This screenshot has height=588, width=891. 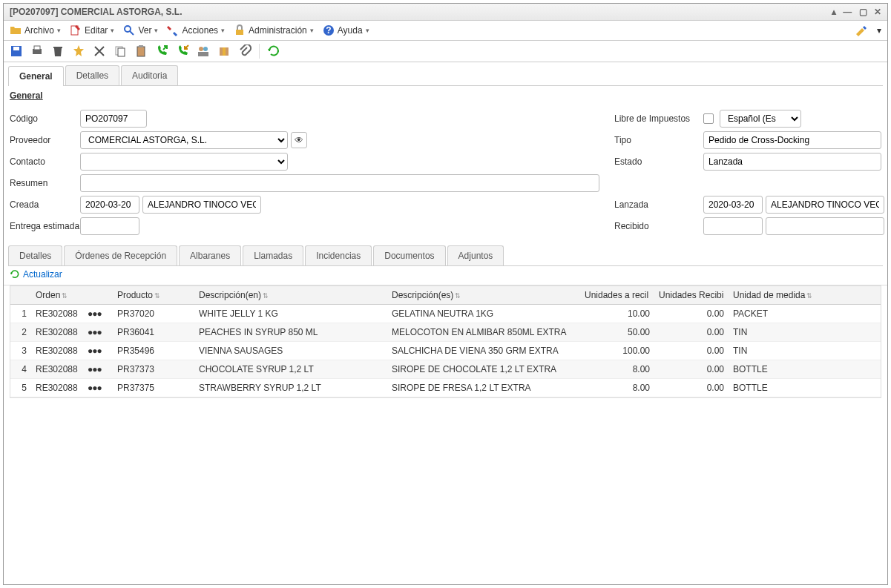 I want to click on contacto-select, so click(x=184, y=162).